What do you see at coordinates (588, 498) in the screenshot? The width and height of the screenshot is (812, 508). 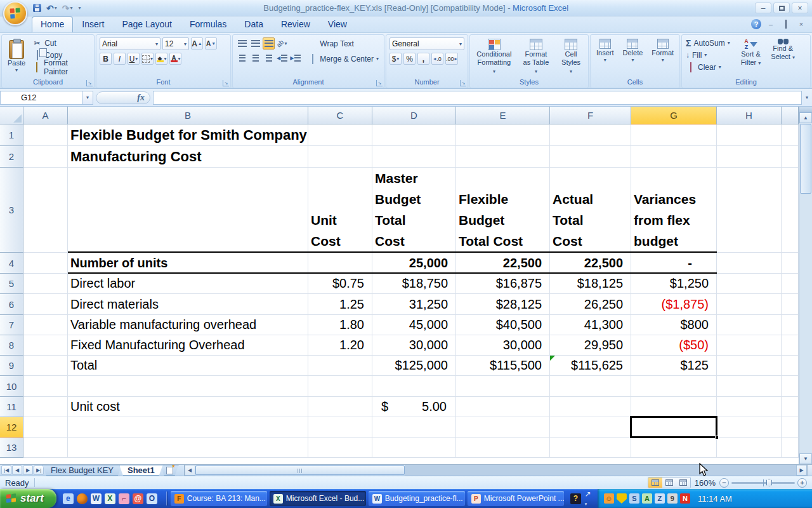 I see `undock-icon: ↗▾` at bounding box center [588, 498].